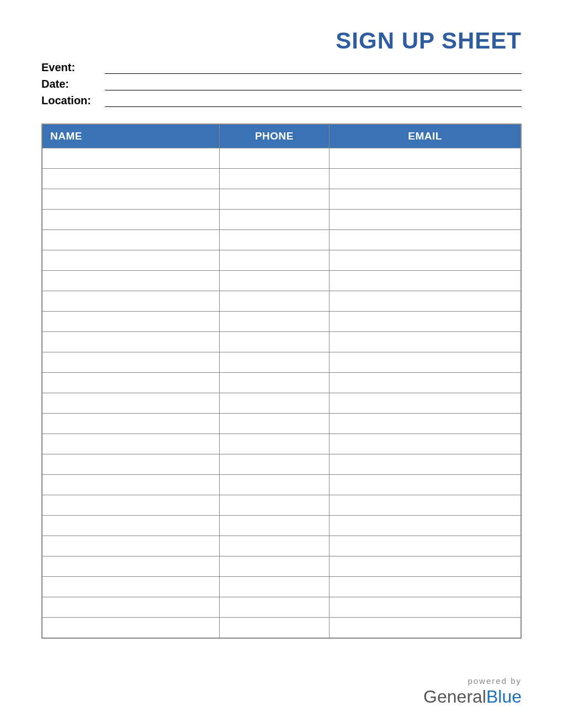 The width and height of the screenshot is (563, 728). Describe the element at coordinates (314, 84) in the screenshot. I see `date-input-line` at that location.